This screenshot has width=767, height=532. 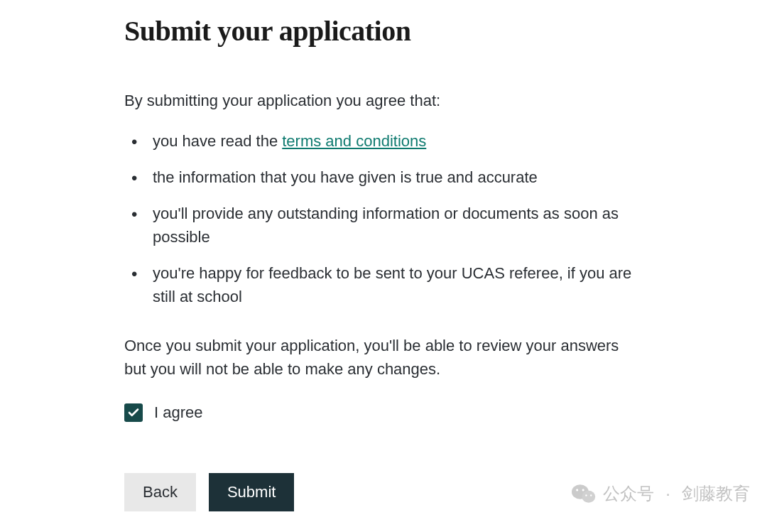 What do you see at coordinates (384, 178) in the screenshot?
I see `list-item: the information that you have given is t…` at bounding box center [384, 178].